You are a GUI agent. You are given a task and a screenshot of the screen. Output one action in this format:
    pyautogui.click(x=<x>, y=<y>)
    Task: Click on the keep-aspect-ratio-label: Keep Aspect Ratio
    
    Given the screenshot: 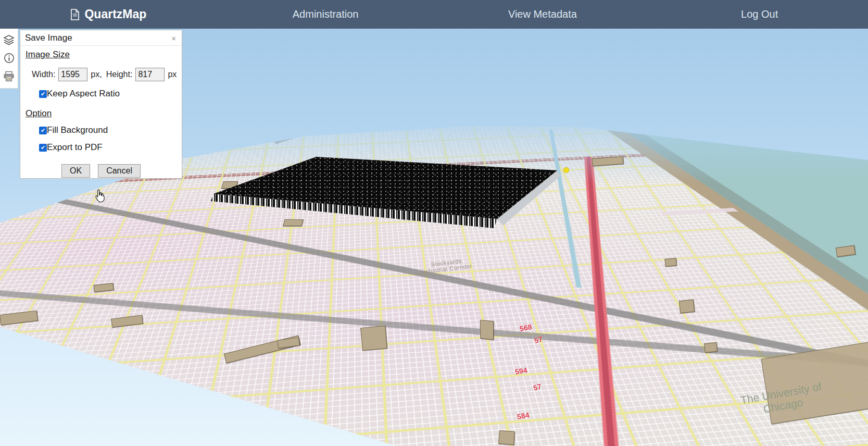 What is the action you would take?
    pyautogui.click(x=83, y=94)
    